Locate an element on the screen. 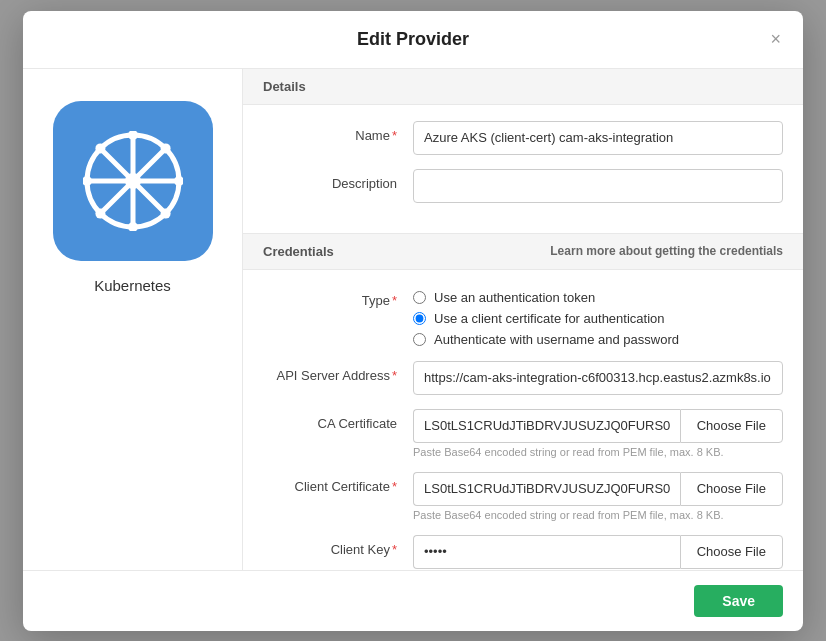  client-key-choose-file-button: Choose File is located at coordinates (732, 552).